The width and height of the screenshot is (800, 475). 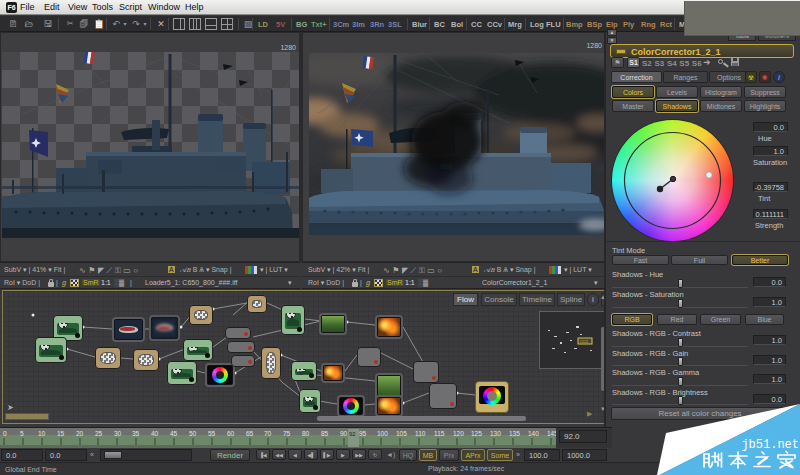 What do you see at coordinates (476, 434) in the screenshot?
I see `svg-text: 125` at bounding box center [476, 434].